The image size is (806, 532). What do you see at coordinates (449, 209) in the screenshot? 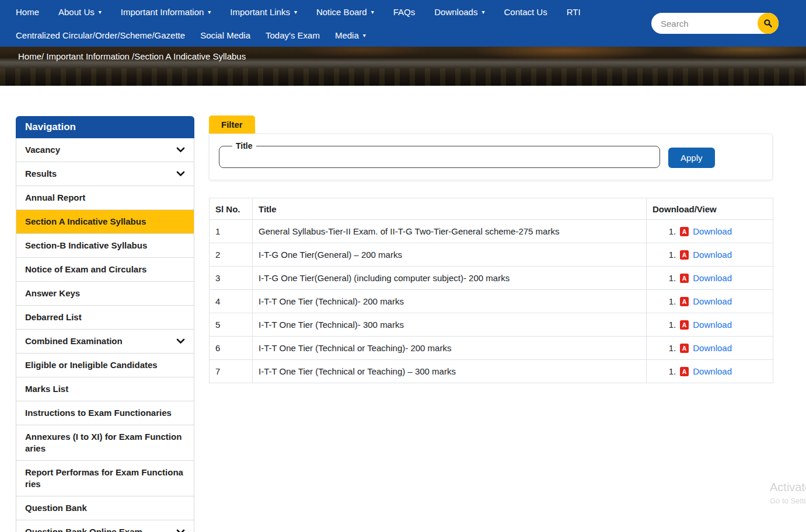
I see `column-header-title: Title` at bounding box center [449, 209].